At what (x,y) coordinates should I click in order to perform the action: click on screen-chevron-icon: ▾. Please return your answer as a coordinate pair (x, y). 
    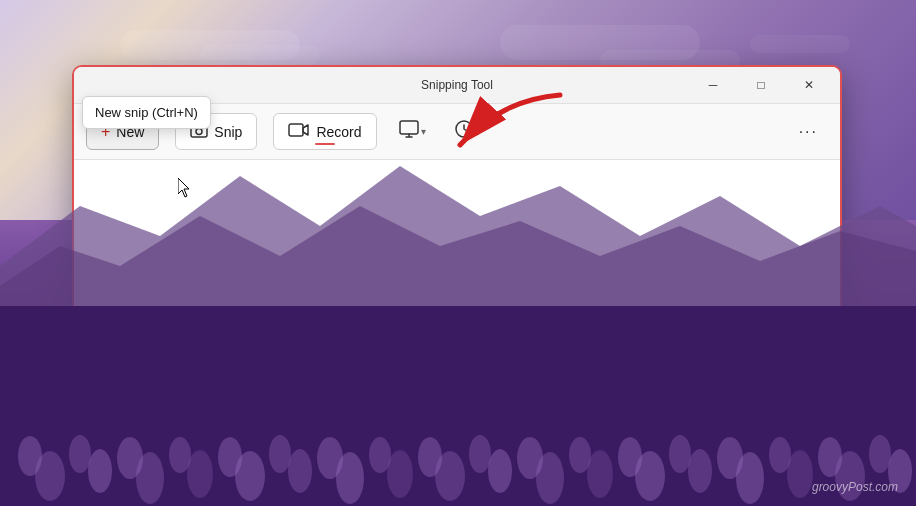
    Looking at the image, I should click on (424, 132).